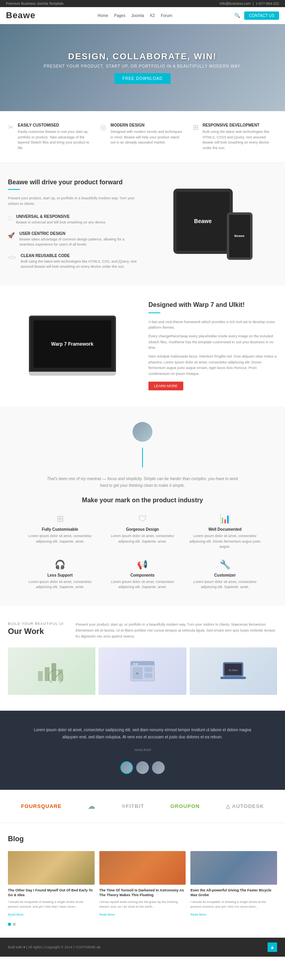 The image size is (285, 980). What do you see at coordinates (203, 221) in the screenshot?
I see `tablet-screen: Beawe` at bounding box center [203, 221].